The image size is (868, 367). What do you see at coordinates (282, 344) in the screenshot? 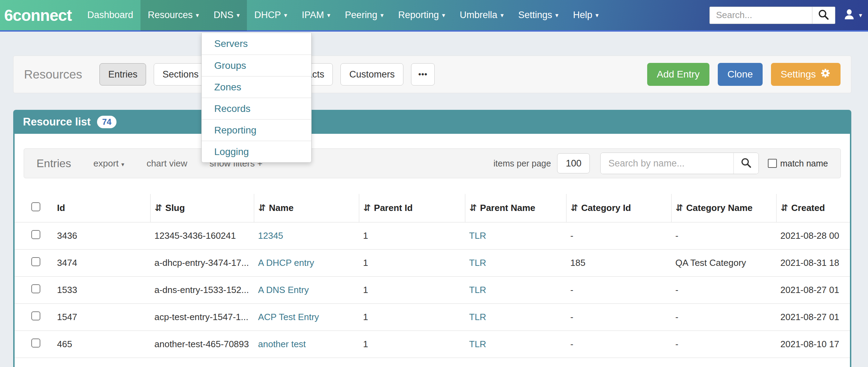
I see `name-link: another test` at bounding box center [282, 344].